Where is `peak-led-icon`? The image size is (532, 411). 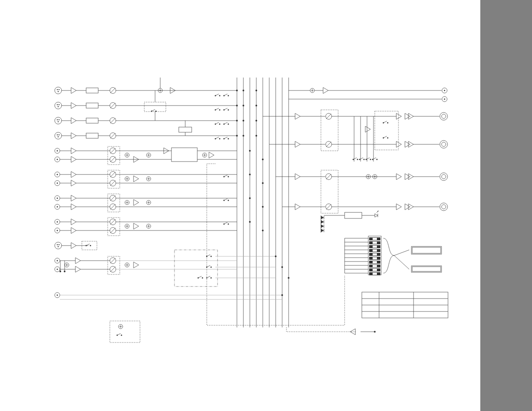
peak-led-icon is located at coordinates (376, 214).